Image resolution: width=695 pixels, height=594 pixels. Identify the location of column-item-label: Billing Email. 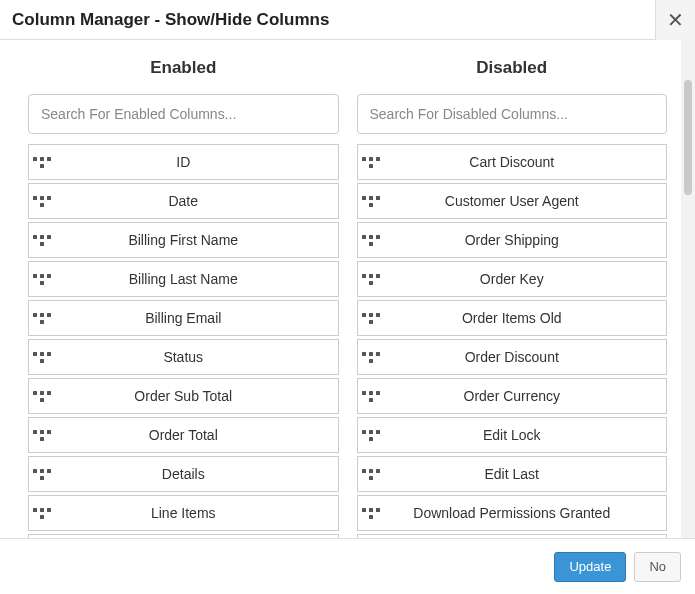
(196, 318).